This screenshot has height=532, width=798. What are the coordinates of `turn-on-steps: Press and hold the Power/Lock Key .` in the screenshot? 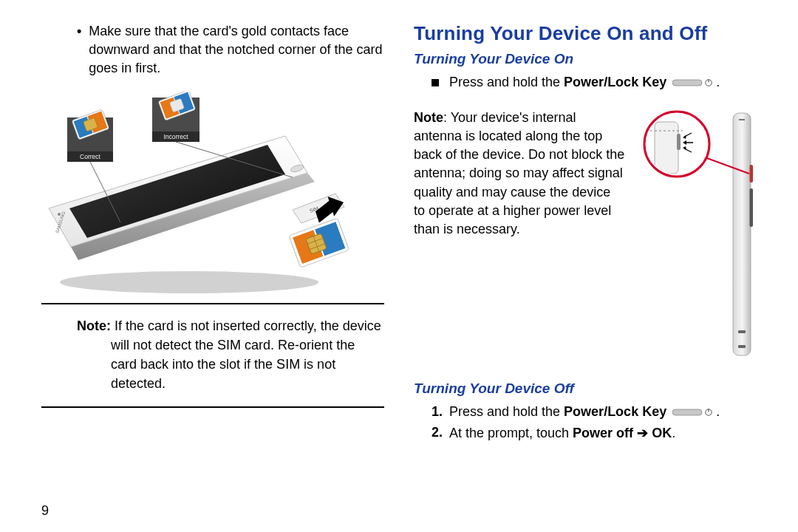 It's located at (594, 85).